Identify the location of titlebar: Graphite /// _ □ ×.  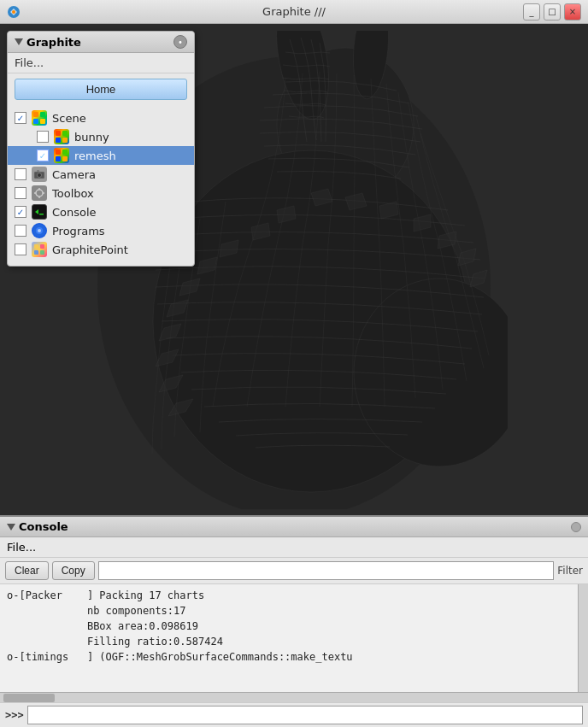
(294, 12).